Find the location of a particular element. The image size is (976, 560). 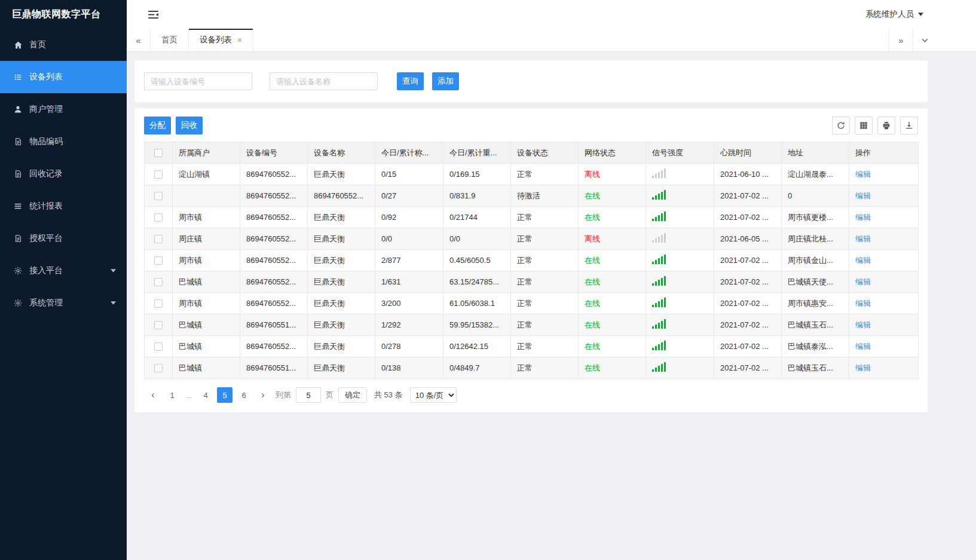

user-icon is located at coordinates (18, 109).